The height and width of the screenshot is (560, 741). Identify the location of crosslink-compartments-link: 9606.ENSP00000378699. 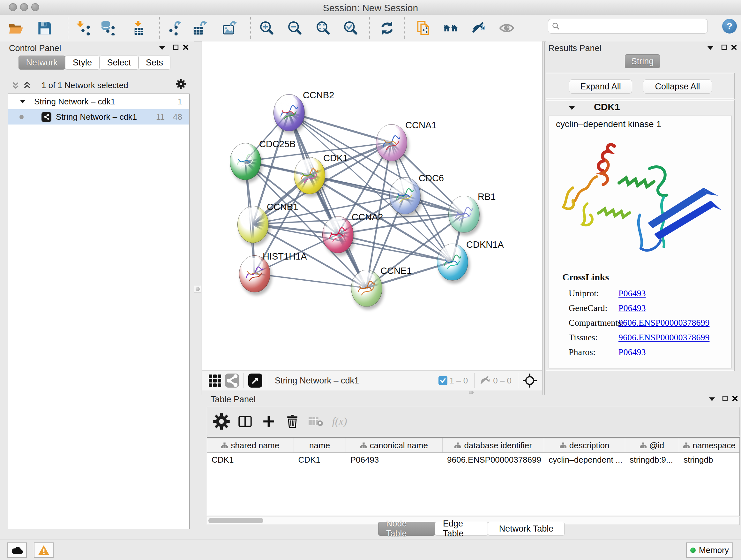
(664, 323).